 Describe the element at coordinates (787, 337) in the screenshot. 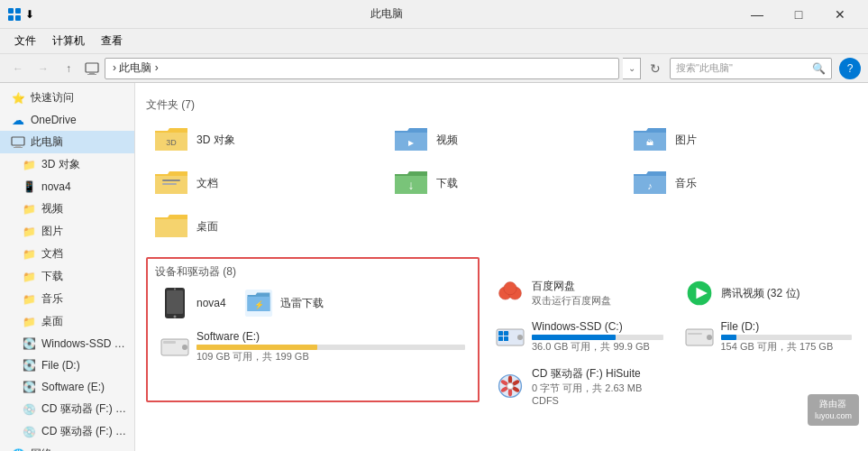

I see `file-d-info: File (D:) 154 GB 可用，共 175 GB` at that location.